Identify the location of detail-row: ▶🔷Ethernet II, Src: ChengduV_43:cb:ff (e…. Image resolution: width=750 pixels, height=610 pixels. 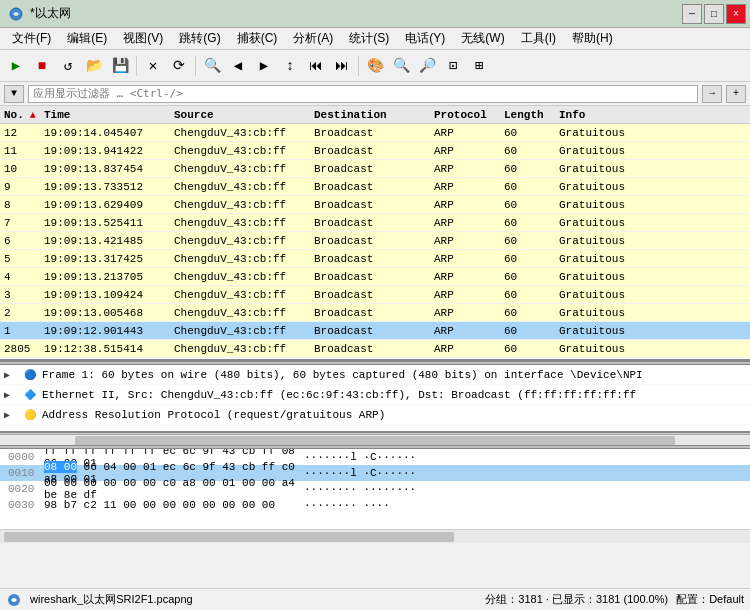
(375, 395).